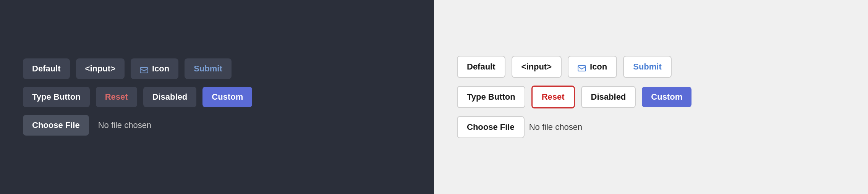  I want to click on light-input-label: <input>, so click(536, 67).